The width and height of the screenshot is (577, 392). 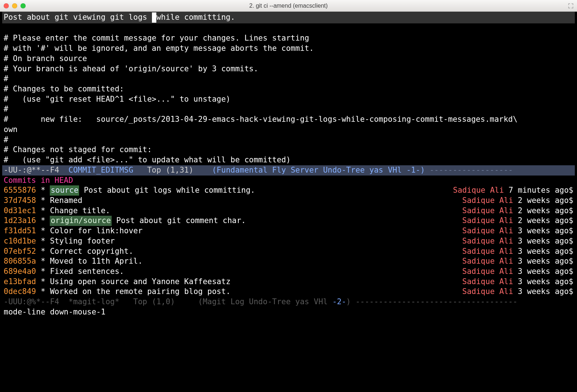 I want to click on commit-hash: 0dec849, so click(x=20, y=292).